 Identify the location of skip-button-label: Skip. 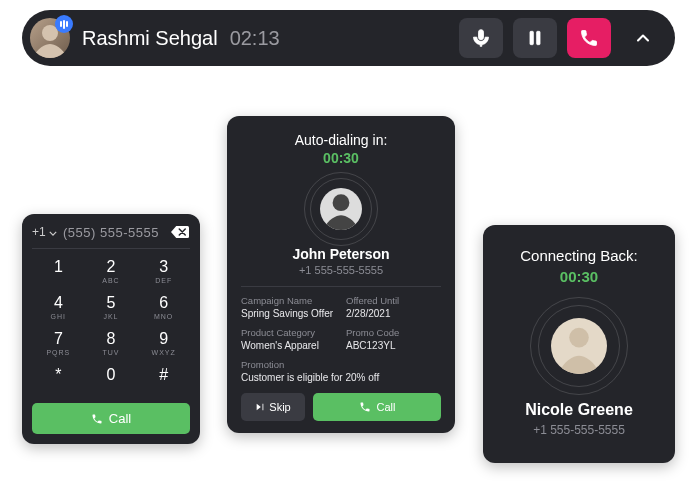
(280, 407).